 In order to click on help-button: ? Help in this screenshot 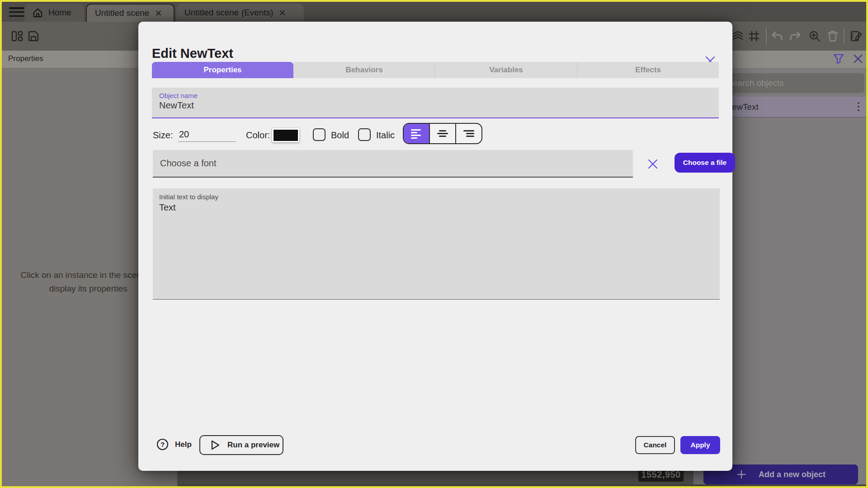, I will do `click(174, 445)`.